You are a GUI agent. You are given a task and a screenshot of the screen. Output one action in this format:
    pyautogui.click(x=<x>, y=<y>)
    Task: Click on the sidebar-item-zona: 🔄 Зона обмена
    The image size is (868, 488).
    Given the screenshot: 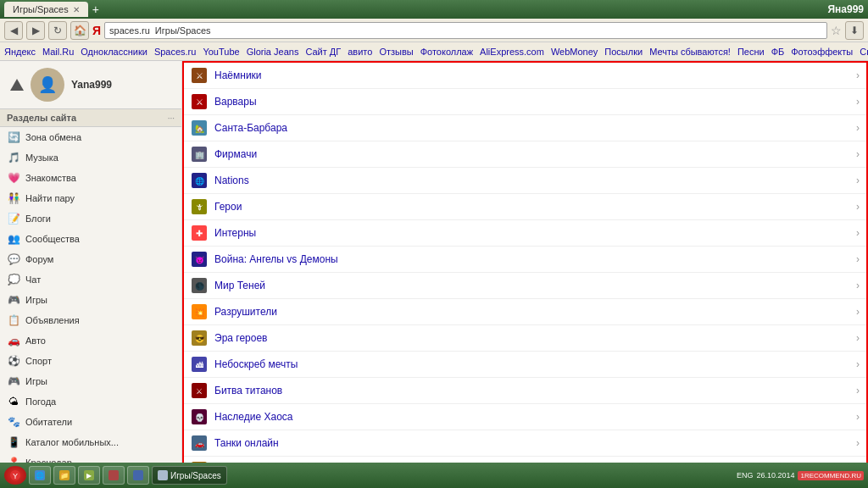 What is the action you would take?
    pyautogui.click(x=91, y=137)
    